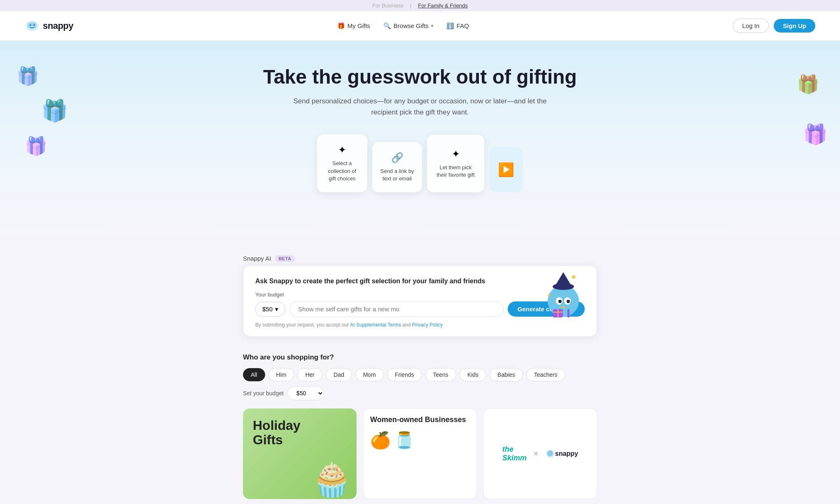 Image resolution: width=840 pixels, height=504 pixels. What do you see at coordinates (506, 170) in the screenshot?
I see `play-icon: ▶️` at bounding box center [506, 170].